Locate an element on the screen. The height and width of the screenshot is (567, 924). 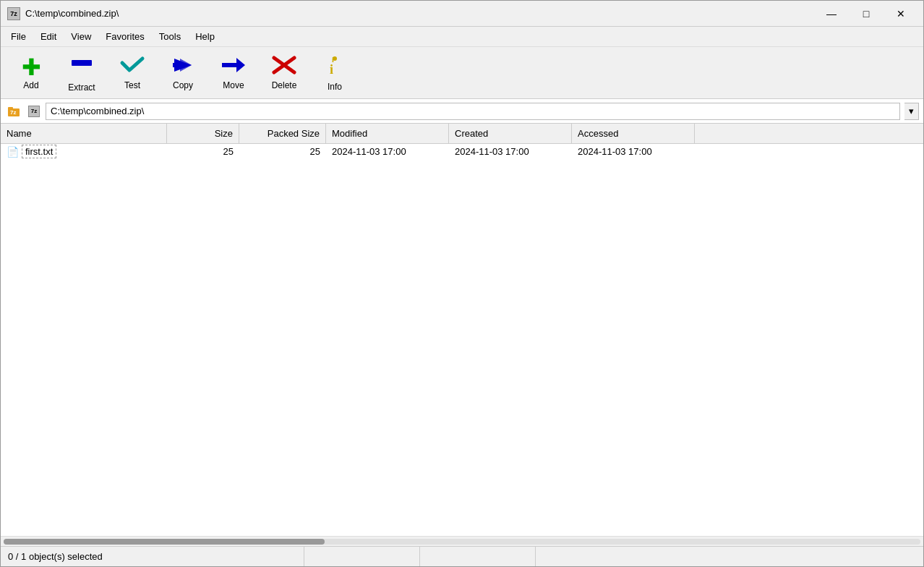
file-cell-modified: 2024-11-03 17:00 is located at coordinates (388, 152).